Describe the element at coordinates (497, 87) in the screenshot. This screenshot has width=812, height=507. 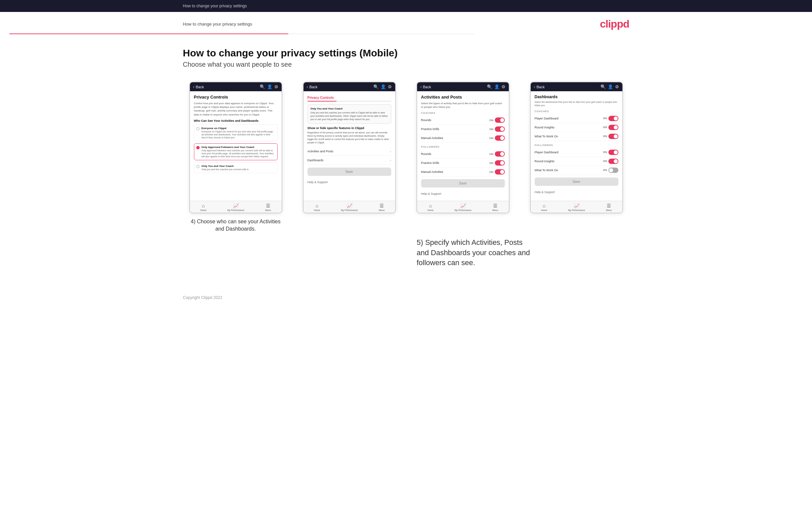
I see `people-icon-3: 👤` at that location.